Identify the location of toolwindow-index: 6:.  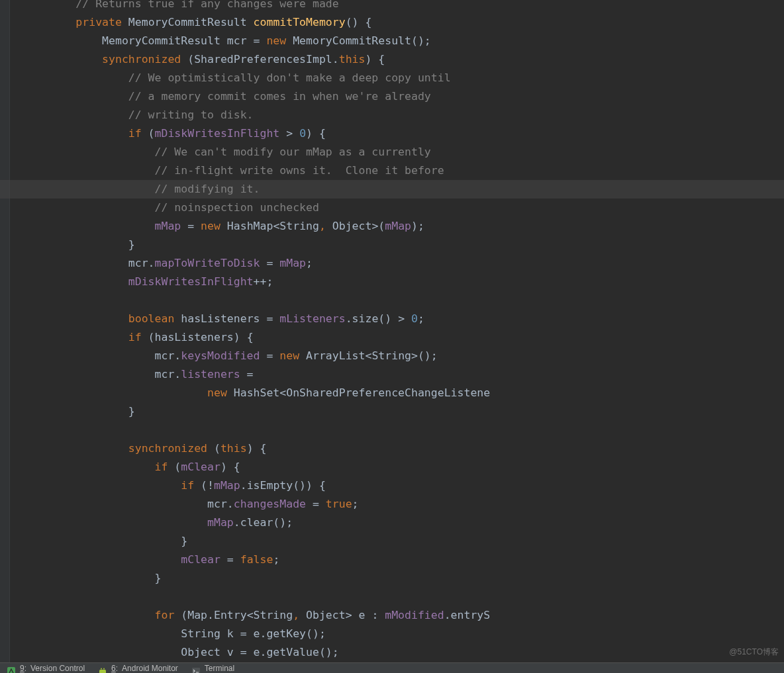
(115, 668).